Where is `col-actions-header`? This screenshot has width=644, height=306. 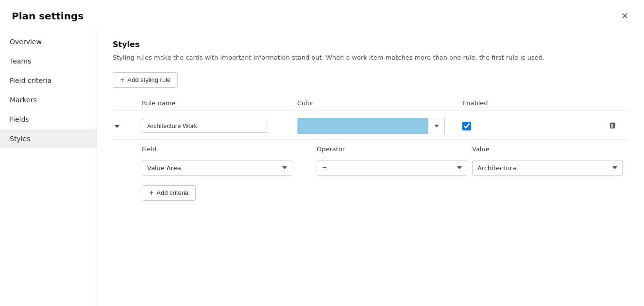
col-actions-header is located at coordinates (594, 103).